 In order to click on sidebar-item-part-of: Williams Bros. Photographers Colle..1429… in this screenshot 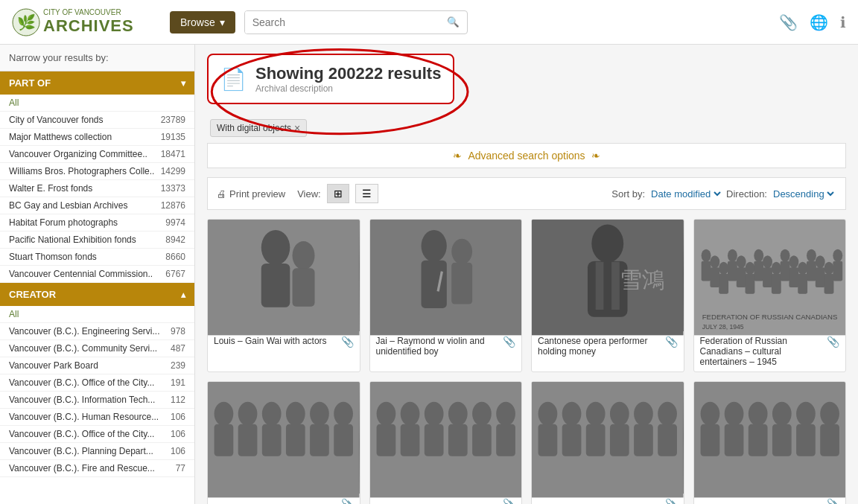, I will do `click(97, 171)`.